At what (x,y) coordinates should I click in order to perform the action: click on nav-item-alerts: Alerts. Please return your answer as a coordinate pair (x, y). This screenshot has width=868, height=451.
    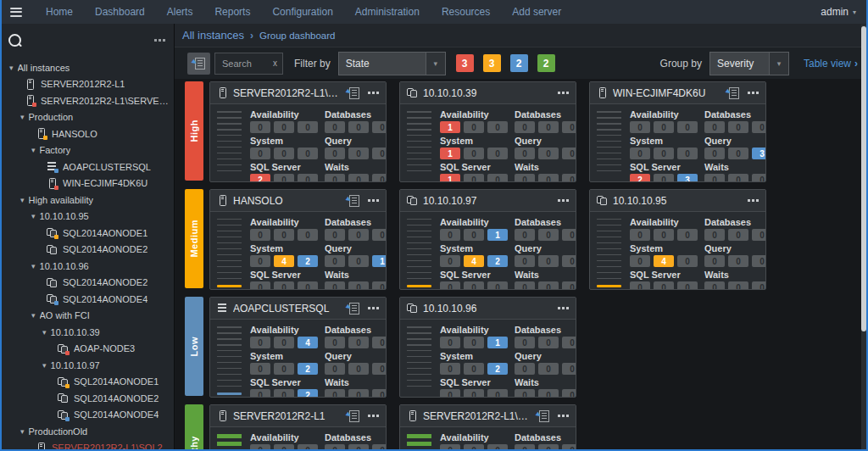
    Looking at the image, I should click on (180, 12).